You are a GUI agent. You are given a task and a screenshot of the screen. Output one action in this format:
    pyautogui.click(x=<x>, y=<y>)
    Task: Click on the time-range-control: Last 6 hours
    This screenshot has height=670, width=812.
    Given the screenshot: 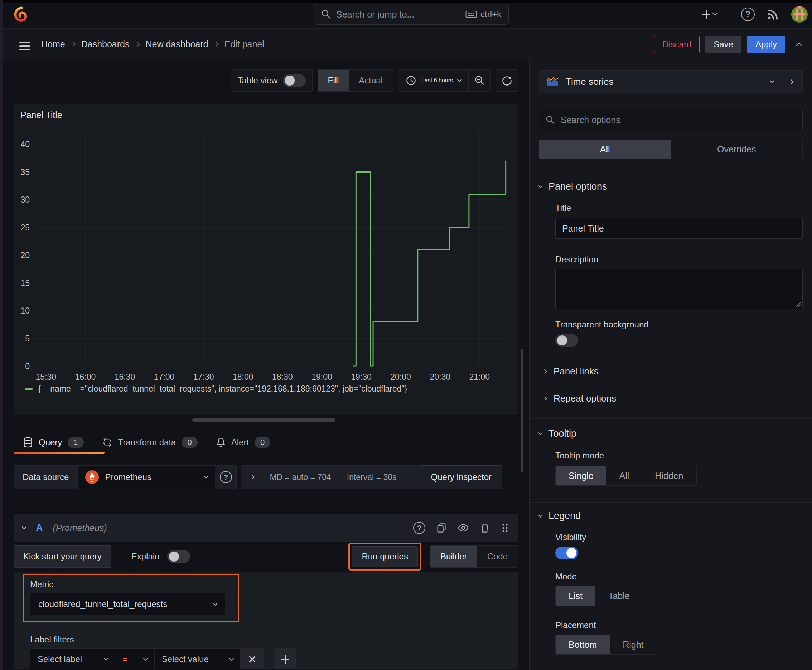 What is the action you would take?
    pyautogui.click(x=444, y=80)
    